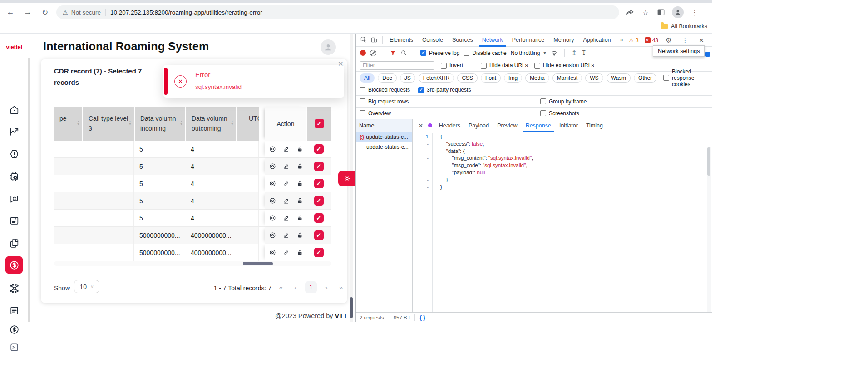  What do you see at coordinates (701, 40) in the screenshot?
I see `devtools-close-icon: ✕` at bounding box center [701, 40].